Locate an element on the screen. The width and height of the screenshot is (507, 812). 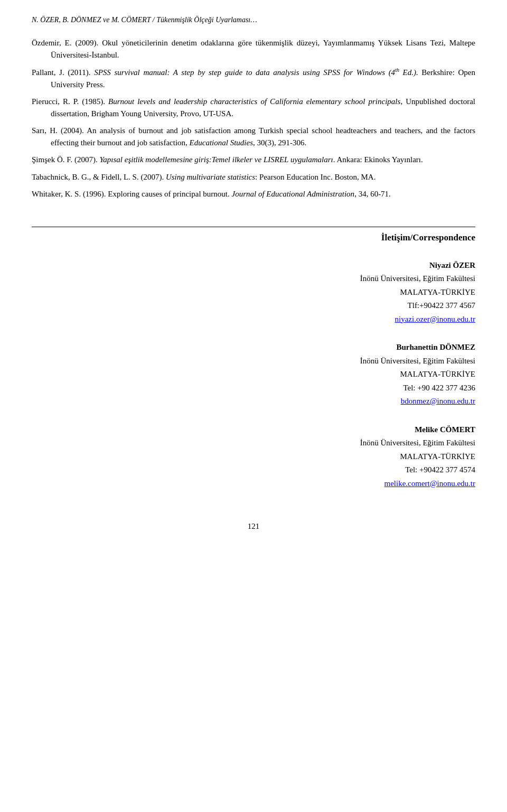
contact-comert-email-link: melike.comert@inonu.edu.tr is located at coordinates (430, 483).